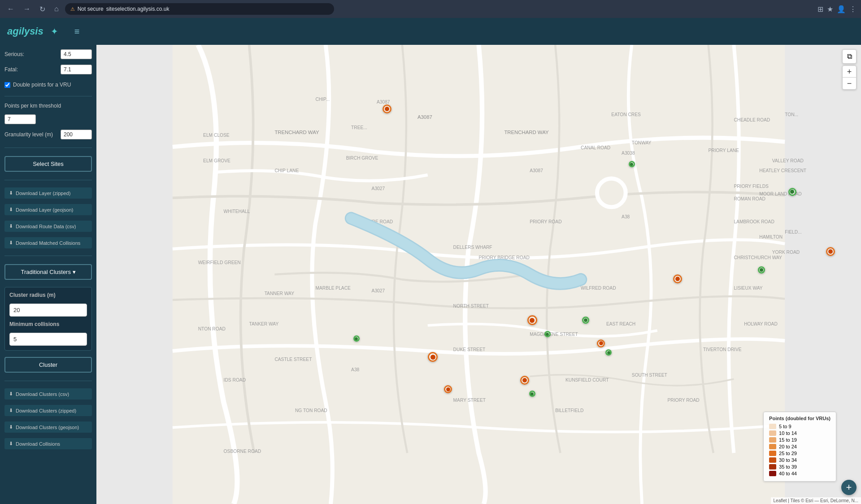 This screenshot has width=861, height=504. I want to click on svg-text: OSBORNE ROAD, so click(243, 451).